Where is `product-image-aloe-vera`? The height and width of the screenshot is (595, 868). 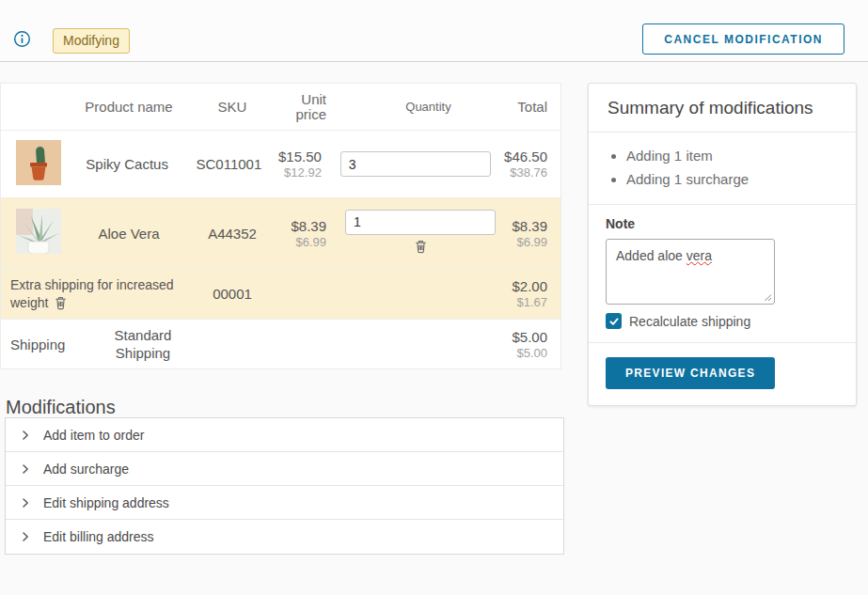
product-image-aloe-vera is located at coordinates (39, 231).